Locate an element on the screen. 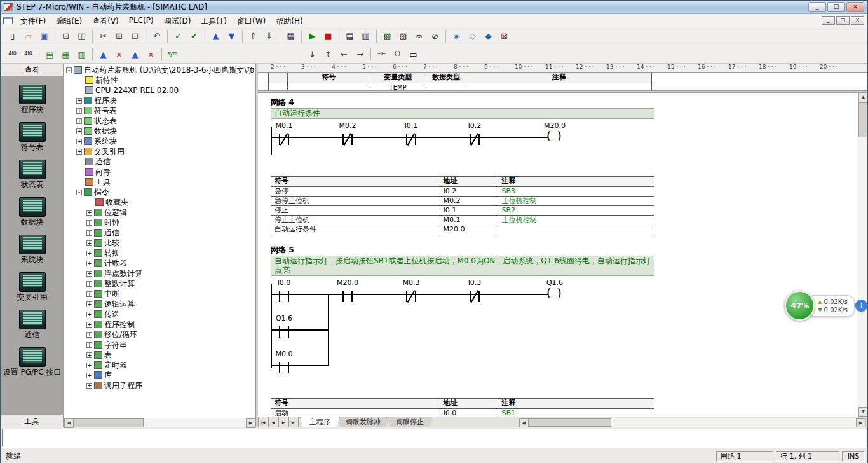 Image resolution: width=868 pixels, height=463 pixels. tree-item-favorites: 收藏夹 is located at coordinates (160, 202).